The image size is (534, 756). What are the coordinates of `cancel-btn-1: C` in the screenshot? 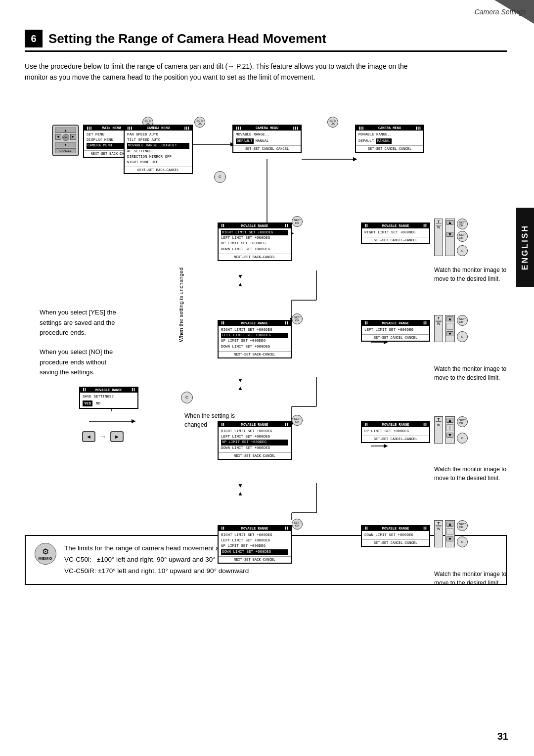 It's located at (220, 177).